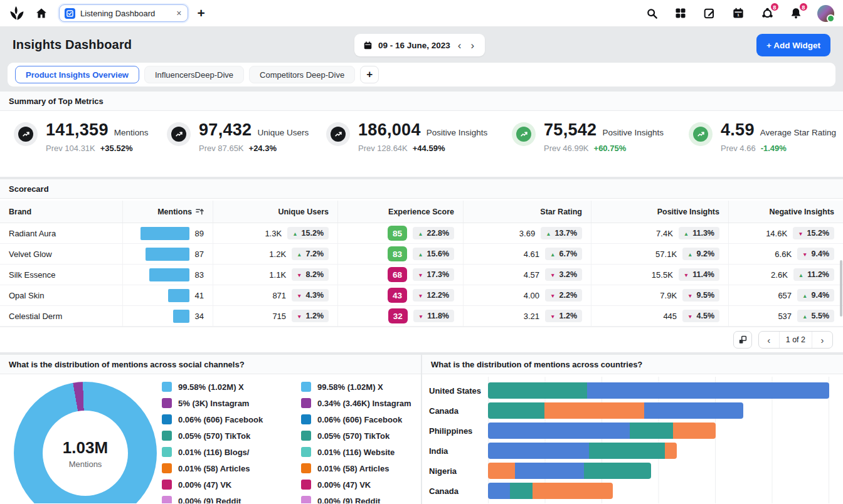 This screenshot has width=843, height=504. What do you see at coordinates (588, 137) in the screenshot?
I see `metric-positive-insights-2: 75,542Positive Insights Prev 46.99K+60.7…` at bounding box center [588, 137].